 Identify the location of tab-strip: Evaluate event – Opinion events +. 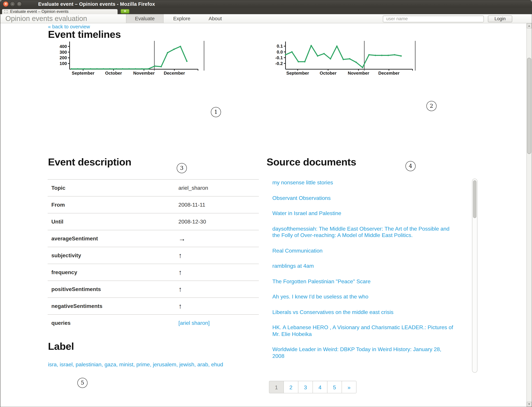
(266, 11).